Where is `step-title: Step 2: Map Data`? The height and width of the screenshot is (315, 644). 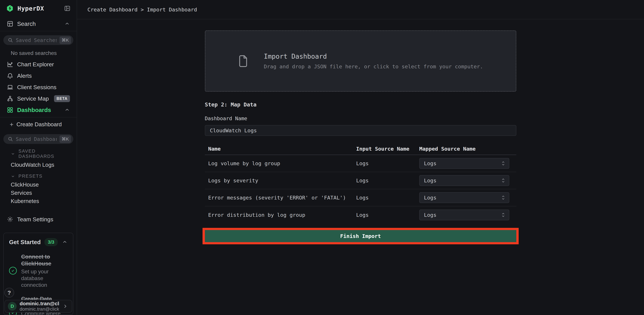 step-title: Step 2: Map Data is located at coordinates (360, 105).